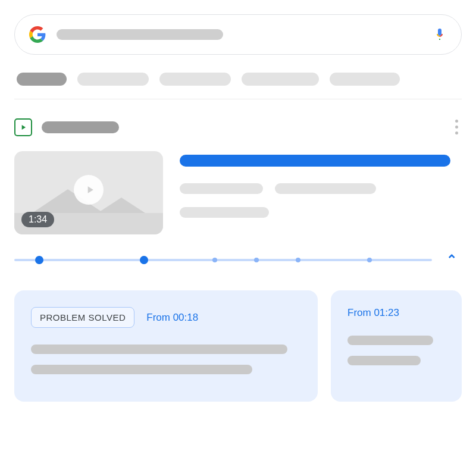 Image resolution: width=476 pixels, height=476 pixels. What do you see at coordinates (80, 127) in the screenshot?
I see `source-label` at bounding box center [80, 127].